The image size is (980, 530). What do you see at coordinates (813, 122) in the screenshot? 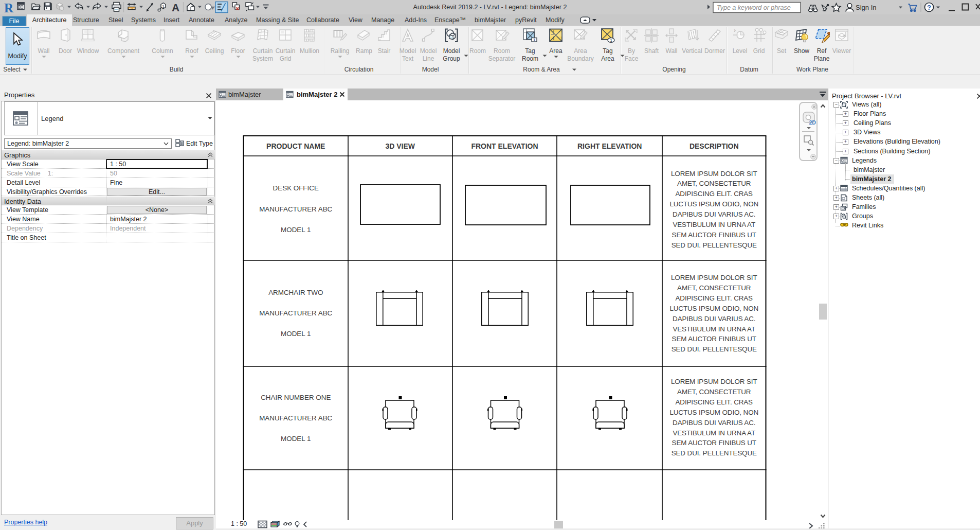
I see `svg-text: 2D` at bounding box center [813, 122].